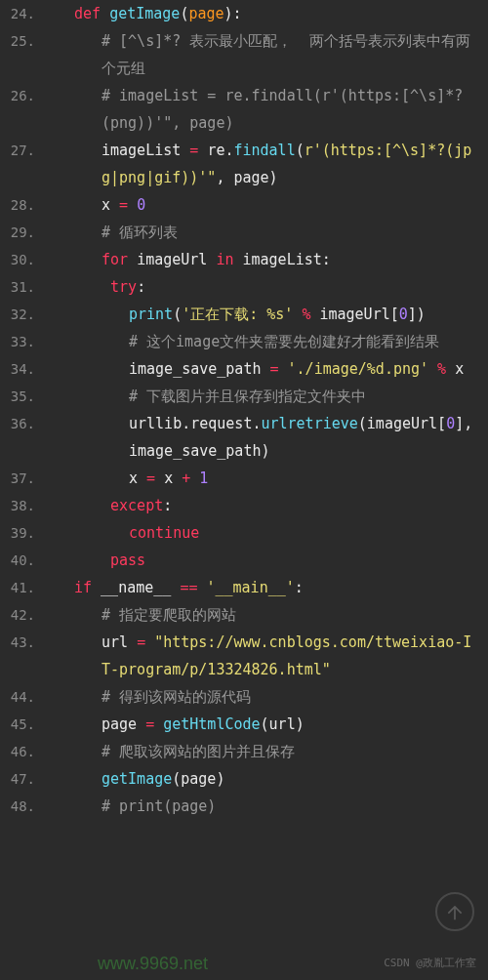  What do you see at coordinates (193, 588) in the screenshot?
I see `token-operator: ==` at bounding box center [193, 588].